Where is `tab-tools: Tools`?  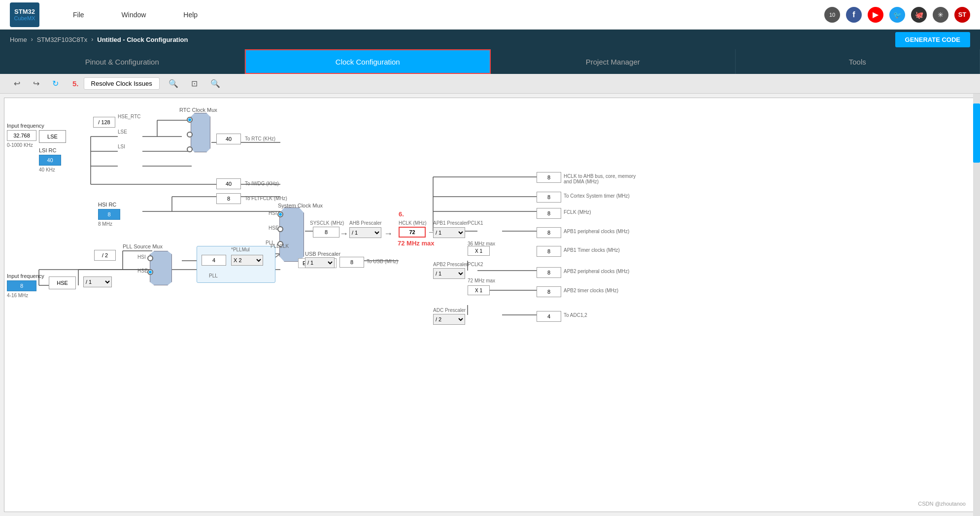 tab-tools: Tools is located at coordinates (858, 62).